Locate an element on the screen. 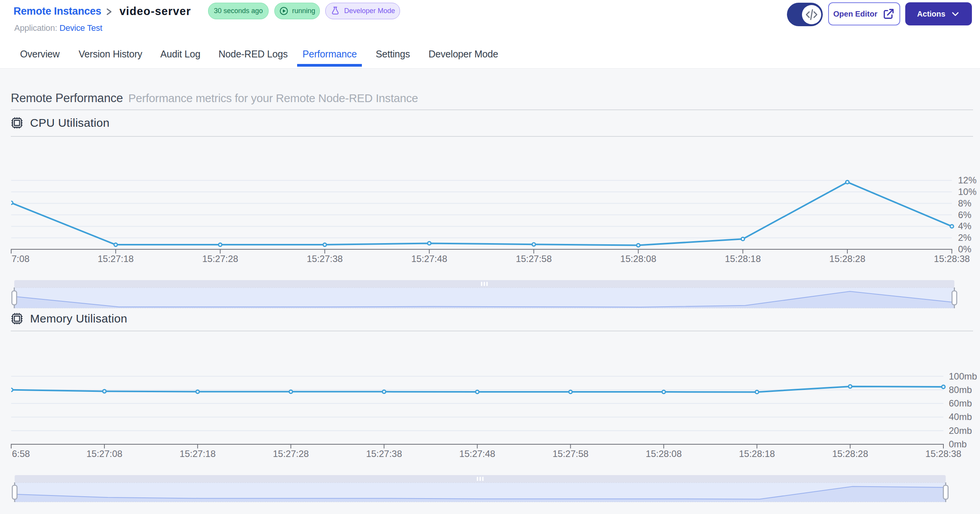 The height and width of the screenshot is (514, 980). svg-text: 100mb is located at coordinates (963, 376).